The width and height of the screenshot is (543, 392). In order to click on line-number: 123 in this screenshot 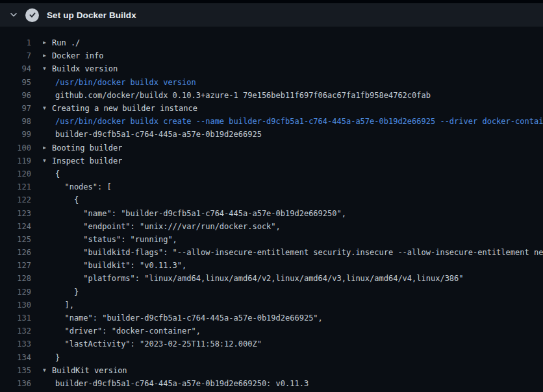, I will do `click(16, 214)`.